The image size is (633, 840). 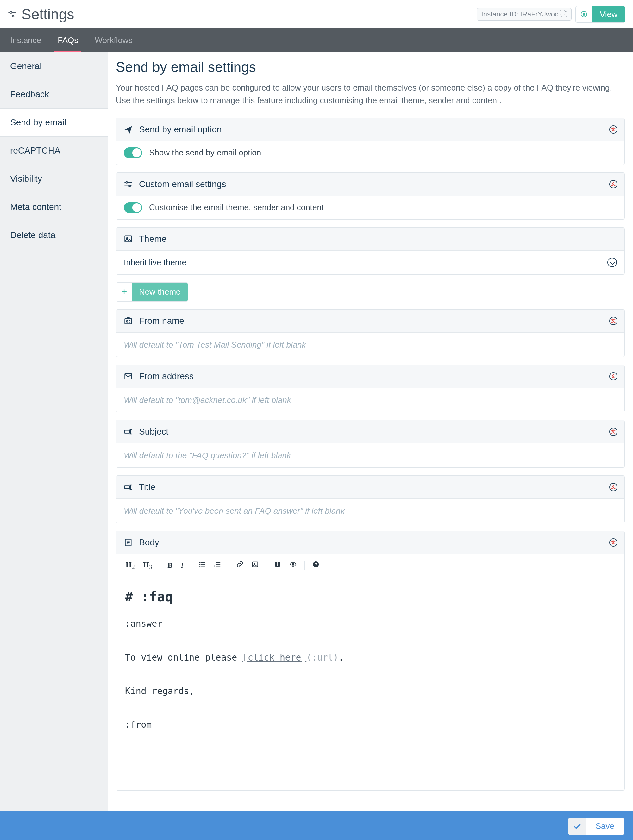 I want to click on toolbar-h3: H3, so click(x=148, y=566).